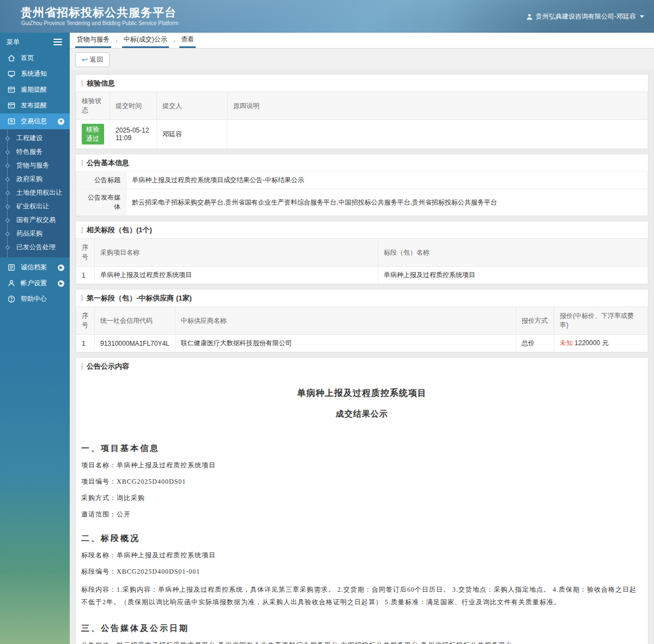 This screenshot has width=654, height=644. I want to click on sidebar-subitem-engineering: 工程建设, so click(35, 139).